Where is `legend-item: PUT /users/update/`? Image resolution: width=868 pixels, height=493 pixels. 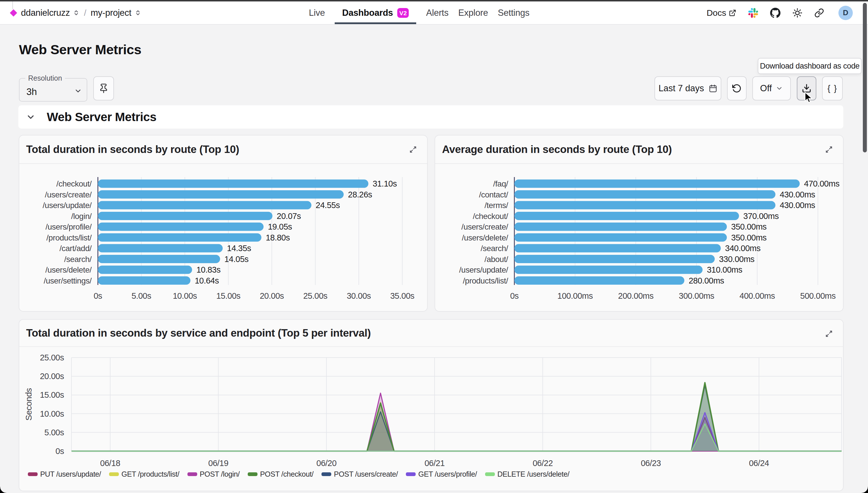 legend-item: PUT /users/update/ is located at coordinates (64, 474).